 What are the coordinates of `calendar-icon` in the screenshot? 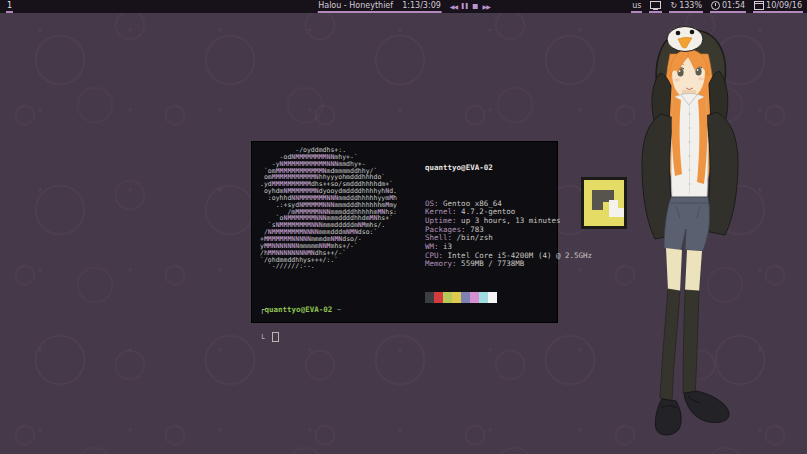 It's located at (759, 6).